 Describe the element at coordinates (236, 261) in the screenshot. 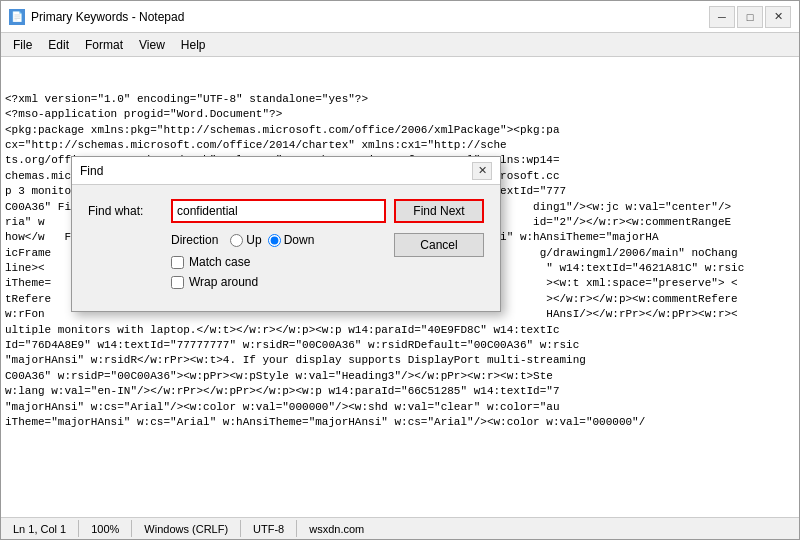

I see `find-options-left: Direction Up Down` at that location.